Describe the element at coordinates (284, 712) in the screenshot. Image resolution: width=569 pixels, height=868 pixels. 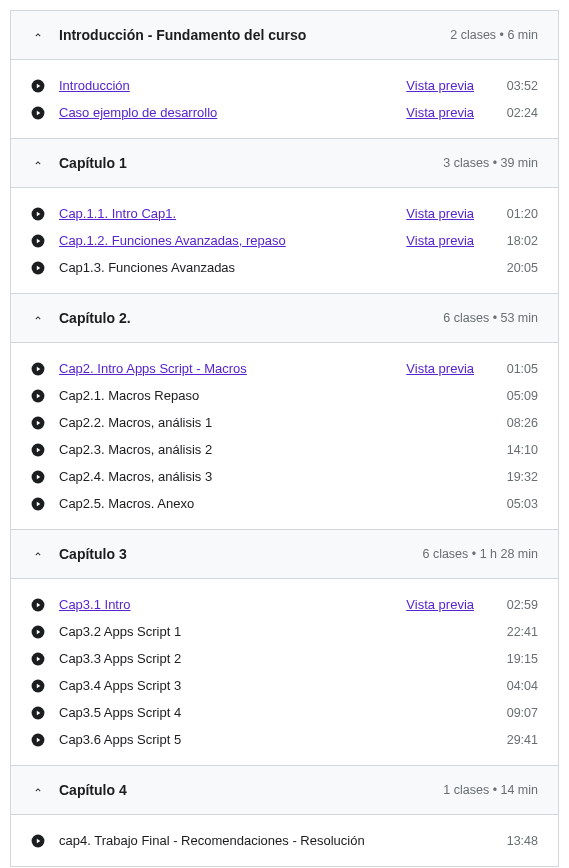
I see `lecture-row: Cap3.5 Apps Script 409:07` at that location.